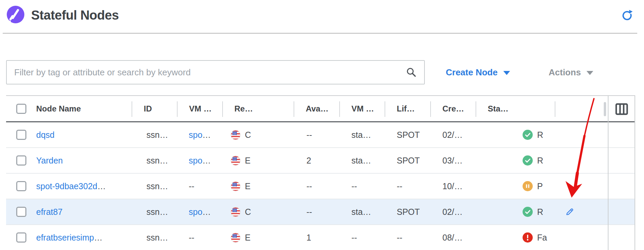  I want to click on column-header-region: Re…, so click(258, 109).